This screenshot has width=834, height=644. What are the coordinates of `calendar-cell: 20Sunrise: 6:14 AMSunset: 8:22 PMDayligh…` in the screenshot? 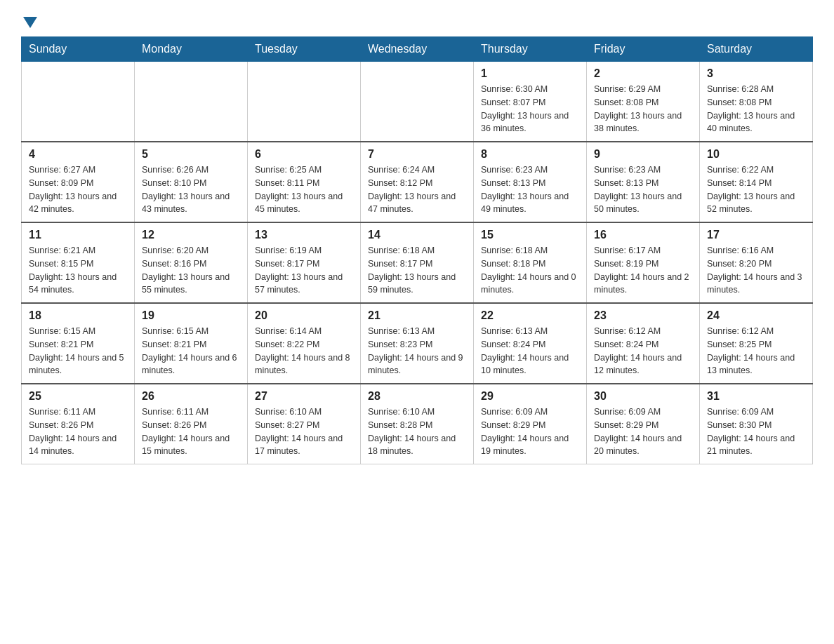 It's located at (305, 344).